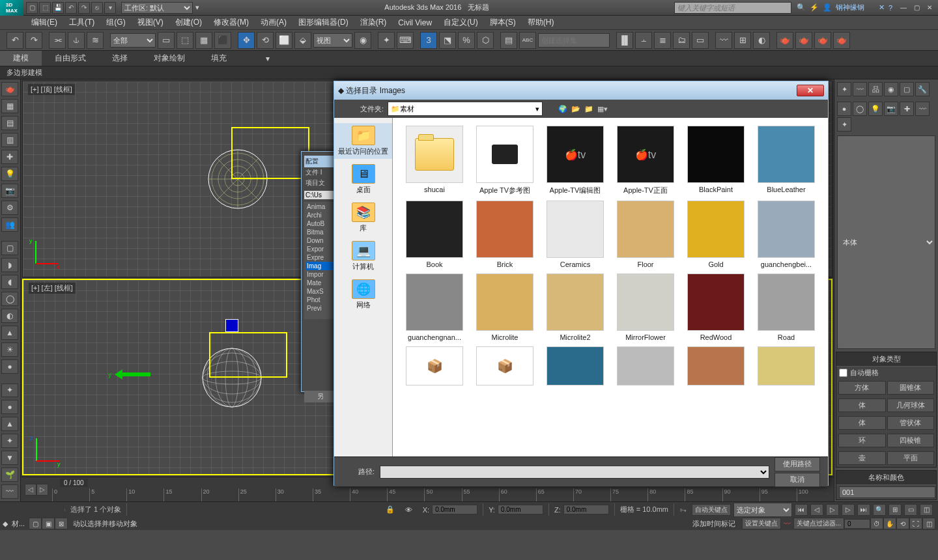 This screenshot has height=560, width=938. What do you see at coordinates (320, 195) in the screenshot?
I see `back-path-input: C:\Us` at bounding box center [320, 195].